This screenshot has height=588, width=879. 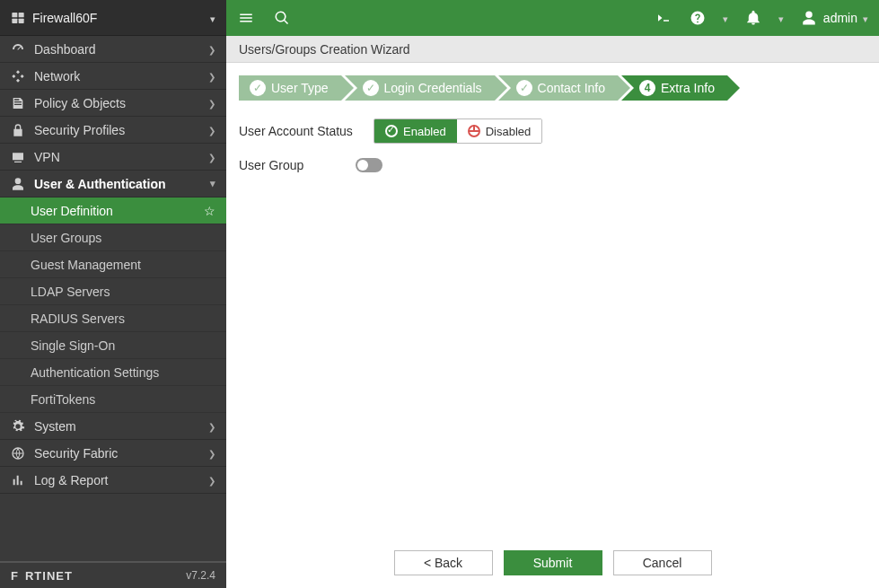 What do you see at coordinates (80, 103) in the screenshot?
I see `sidebar-item-label: Policy & Objects` at bounding box center [80, 103].